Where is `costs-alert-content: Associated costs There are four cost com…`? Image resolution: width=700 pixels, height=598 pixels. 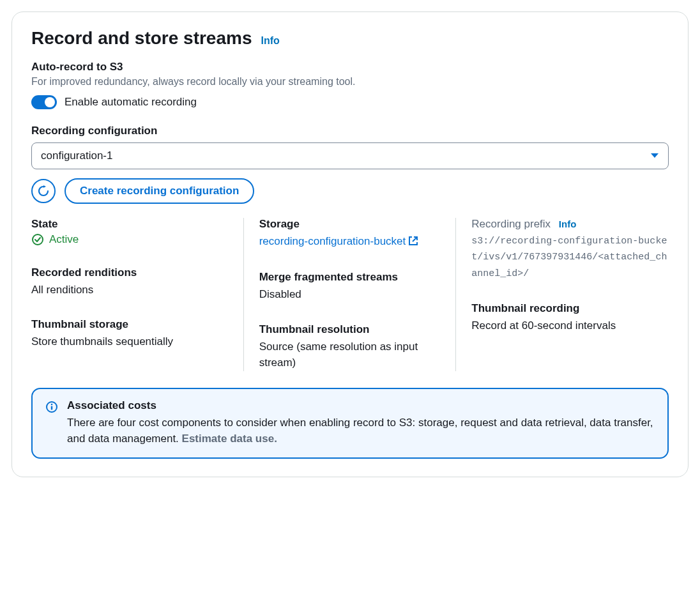
costs-alert-content: Associated costs There are four cost com… is located at coordinates (361, 423).